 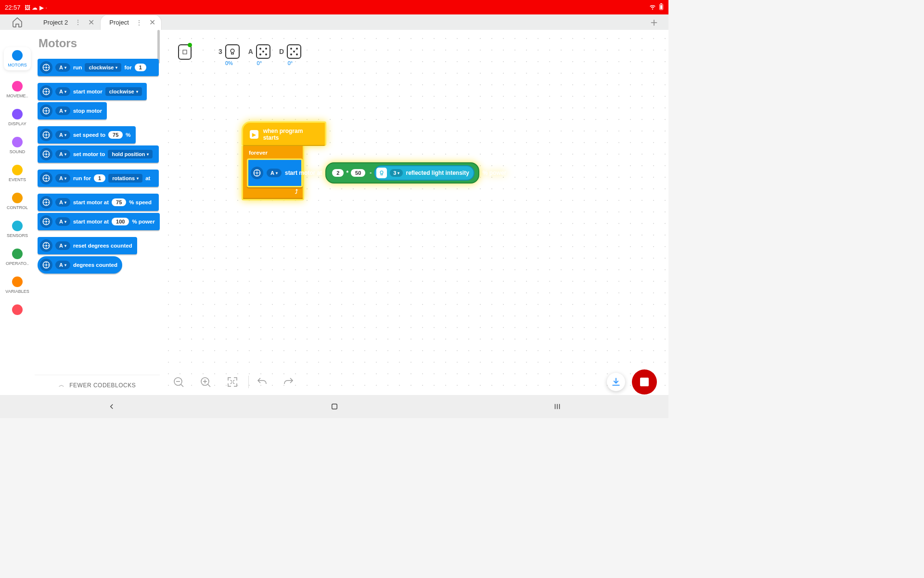 What do you see at coordinates (17, 257) in the screenshot?
I see `category-operators: Operato..` at bounding box center [17, 257].